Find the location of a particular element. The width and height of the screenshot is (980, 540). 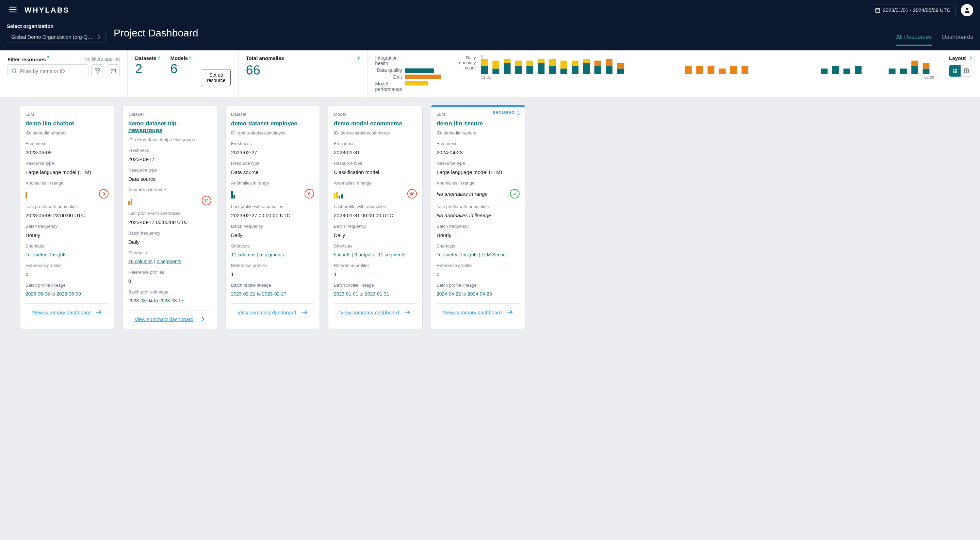

setup-resource-button: Set up resource is located at coordinates (216, 78).